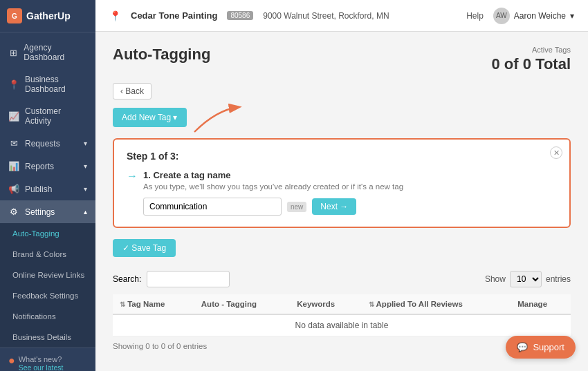 The height and width of the screenshot is (371, 588). Describe the element at coordinates (162, 55) in the screenshot. I see `page-title: Auto-Tagging` at that location.